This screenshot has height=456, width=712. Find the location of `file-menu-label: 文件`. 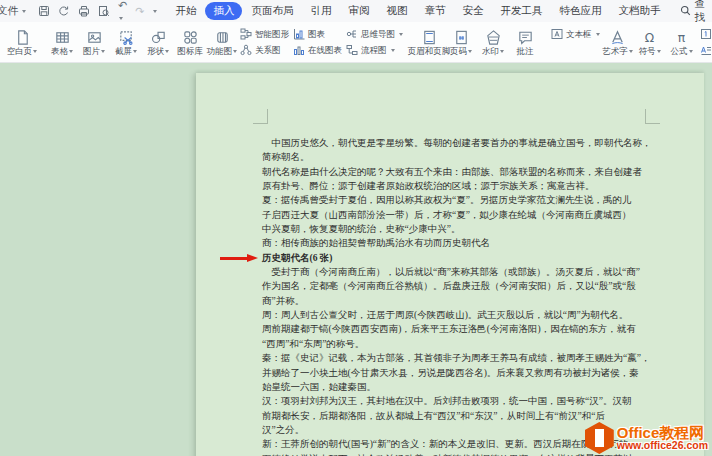

file-menu-label: 文件 is located at coordinates (9, 11).